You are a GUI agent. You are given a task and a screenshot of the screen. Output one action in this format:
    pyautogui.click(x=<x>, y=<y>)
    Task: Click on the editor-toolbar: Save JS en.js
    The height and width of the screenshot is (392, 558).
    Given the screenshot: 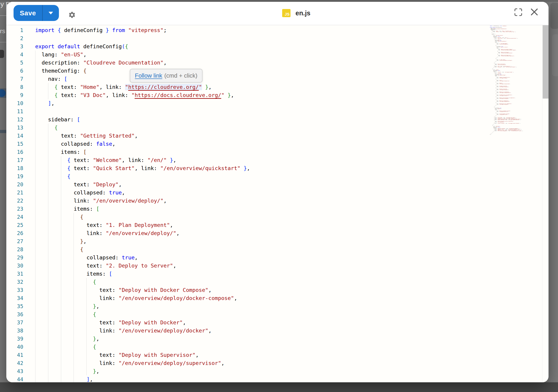 What is the action you would take?
    pyautogui.click(x=278, y=14)
    